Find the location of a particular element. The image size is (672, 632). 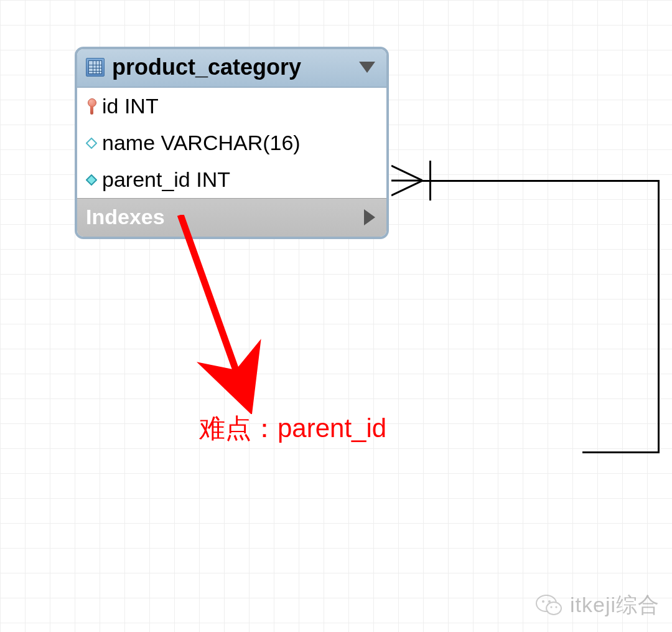

column-row: parent_id INT is located at coordinates (231, 179).